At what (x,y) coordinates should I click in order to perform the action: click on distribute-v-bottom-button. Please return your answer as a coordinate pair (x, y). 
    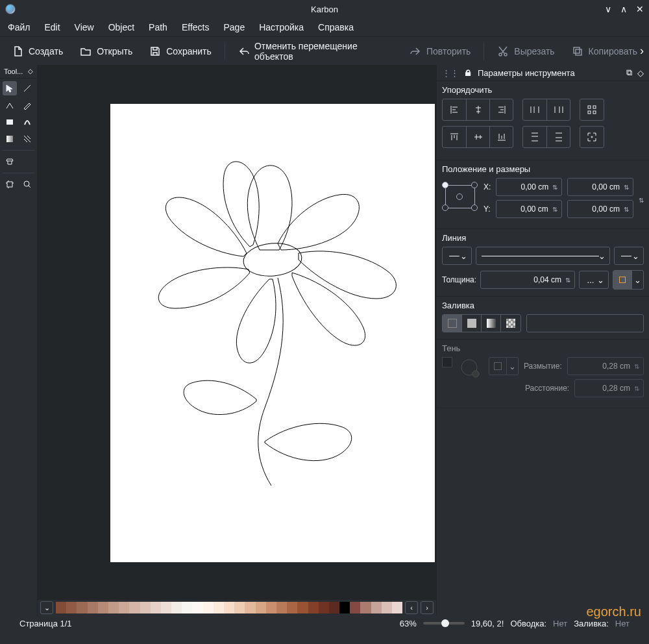
    Looking at the image, I should click on (558, 137).